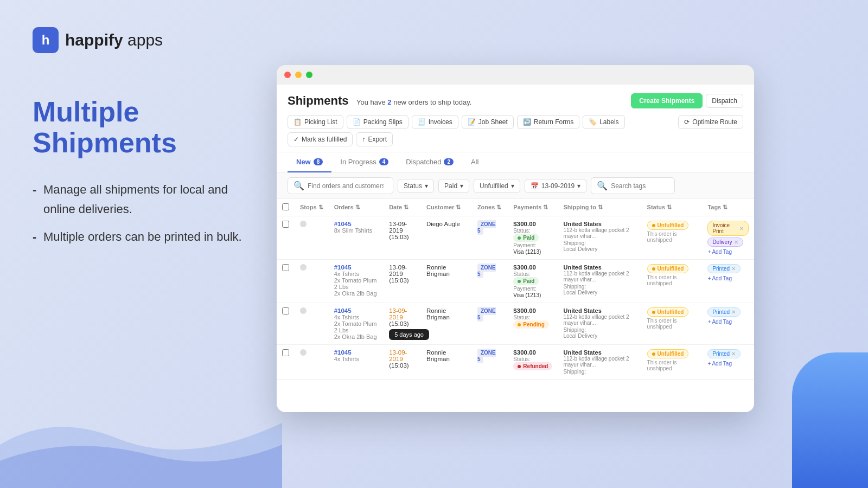 The width and height of the screenshot is (868, 488). What do you see at coordinates (449, 162) in the screenshot?
I see `tab-dispatched-badge: 2` at bounding box center [449, 162].